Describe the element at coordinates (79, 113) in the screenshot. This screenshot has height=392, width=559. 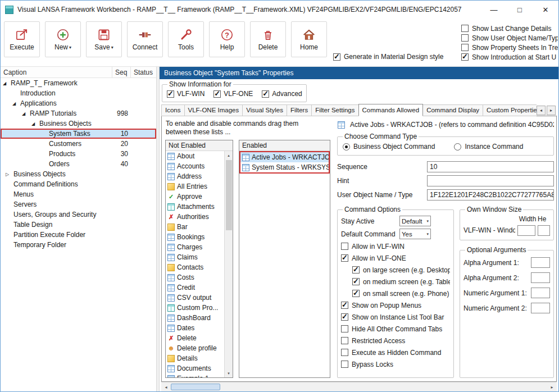
I see `tree-item: RAMP Tutorials 998` at that location.